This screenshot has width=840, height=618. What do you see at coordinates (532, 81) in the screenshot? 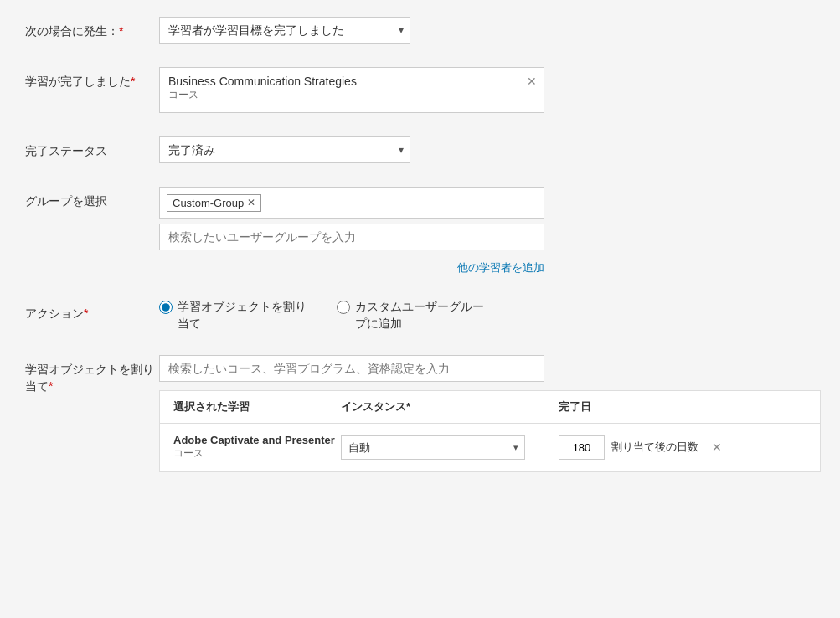
I see `learning-completed-close-icon: ✕` at bounding box center [532, 81].